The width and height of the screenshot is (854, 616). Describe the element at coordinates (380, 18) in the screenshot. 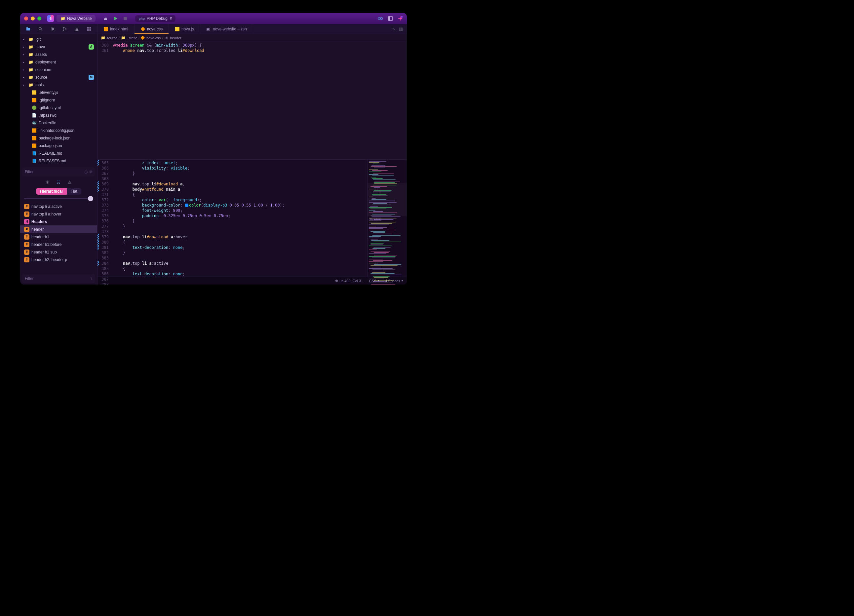

I see `preview-icon` at that location.